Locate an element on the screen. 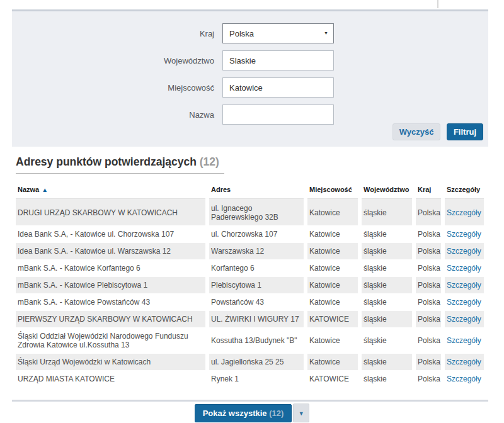  cell-name: DRUGI URZĄD SKARBOWY W KATOWICACH is located at coordinates (111, 213).